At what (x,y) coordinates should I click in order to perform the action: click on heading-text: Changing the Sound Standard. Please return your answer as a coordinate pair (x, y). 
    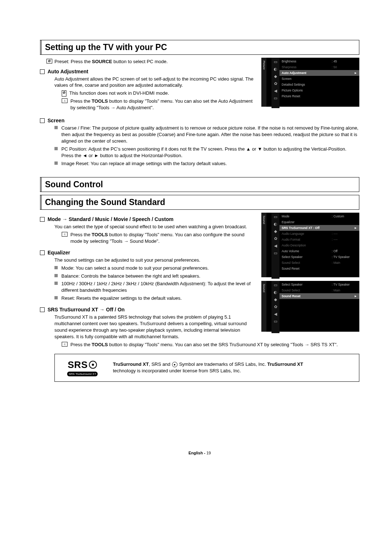
    Looking at the image, I should click on (105, 202).